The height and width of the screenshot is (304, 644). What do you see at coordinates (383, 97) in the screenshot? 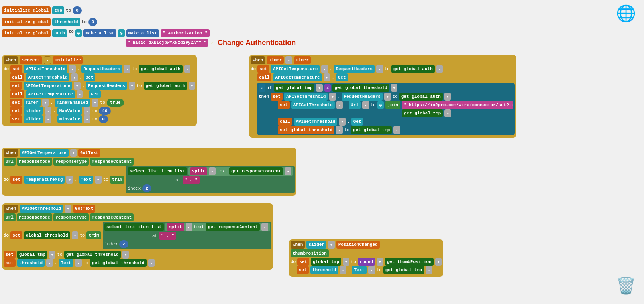
I see `when-timer-block: when Timer ▾ Timer do set APIGetTemperat…` at bounding box center [383, 97].